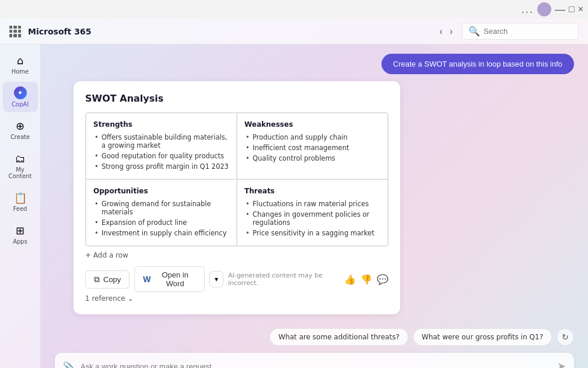 The width and height of the screenshot is (588, 368). Describe the element at coordinates (313, 204) in the screenshot. I see `list-item: Fluctuations in raw material prices` at that location.